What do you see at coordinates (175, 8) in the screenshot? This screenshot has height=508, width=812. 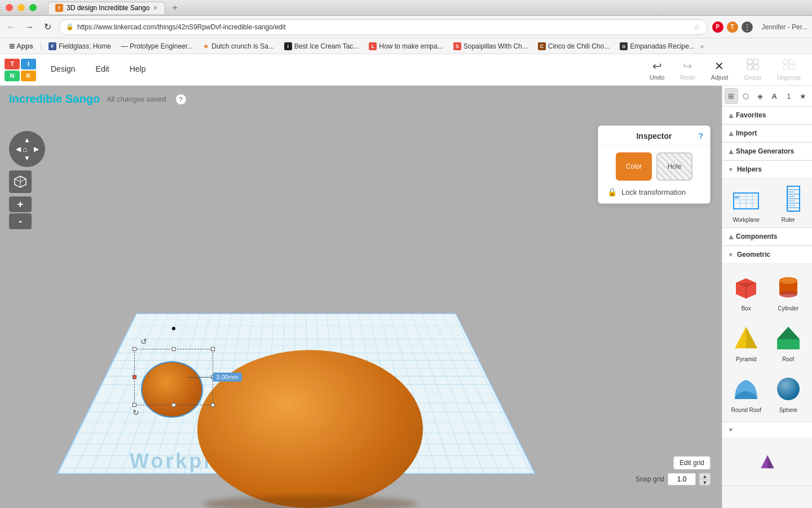 I see `new-tab-button: +` at bounding box center [175, 8].